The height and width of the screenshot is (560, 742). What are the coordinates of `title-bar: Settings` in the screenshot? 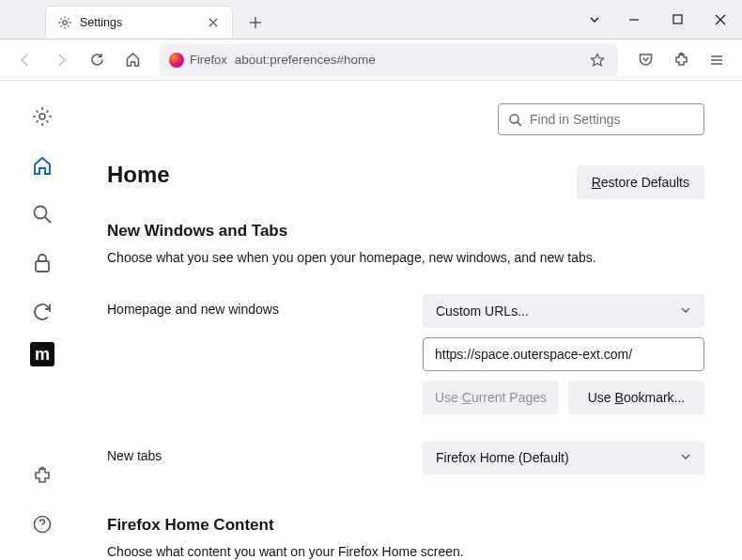 It's located at (371, 20).